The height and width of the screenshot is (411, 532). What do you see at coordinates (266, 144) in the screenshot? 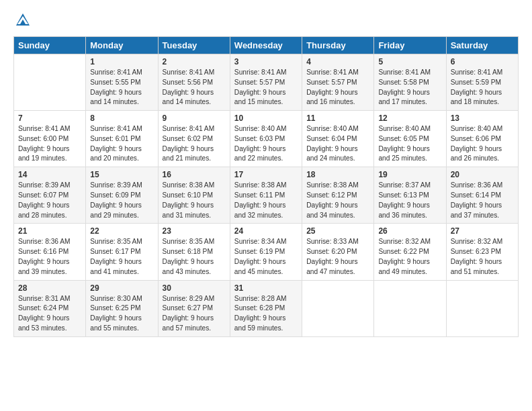
I see `day-info: Sunrise: 8:40 AMSunset: 6:03 PMDaylight:…` at bounding box center [266, 144].